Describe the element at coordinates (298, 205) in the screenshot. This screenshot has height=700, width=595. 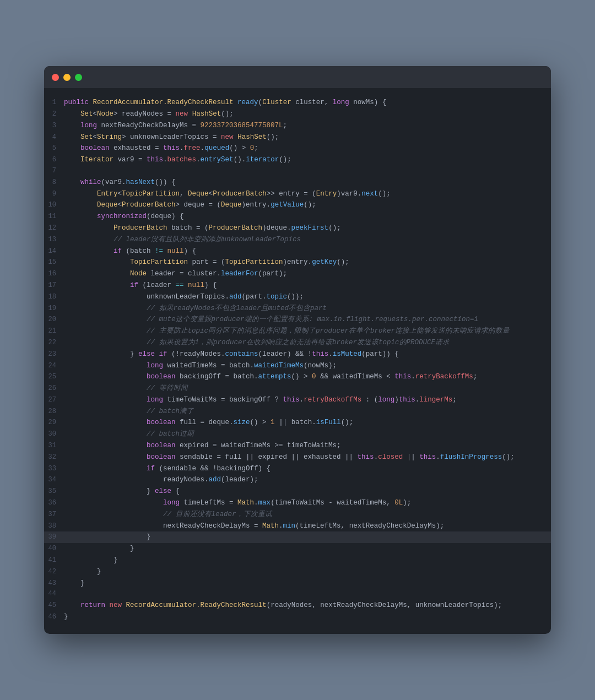
I see `code-line: 10 Deque<ProducerBatch> deque = (Deque)e…` at that location.